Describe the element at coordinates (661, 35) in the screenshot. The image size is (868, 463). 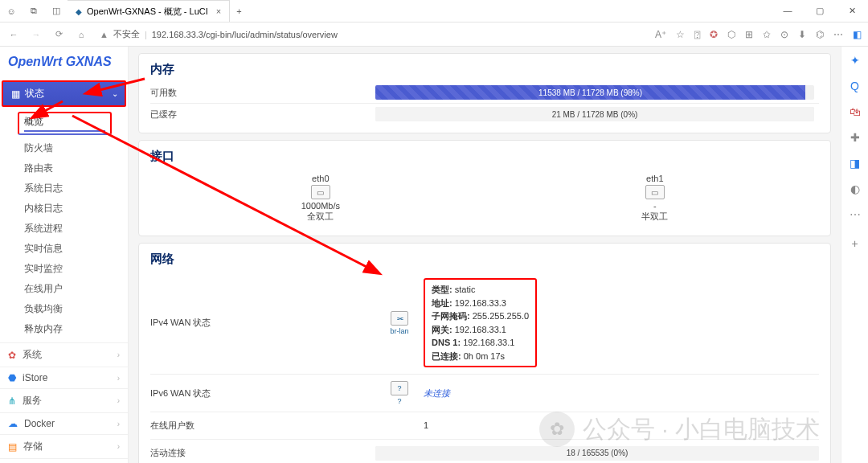
I see `text-size-icon: A⁺` at that location.